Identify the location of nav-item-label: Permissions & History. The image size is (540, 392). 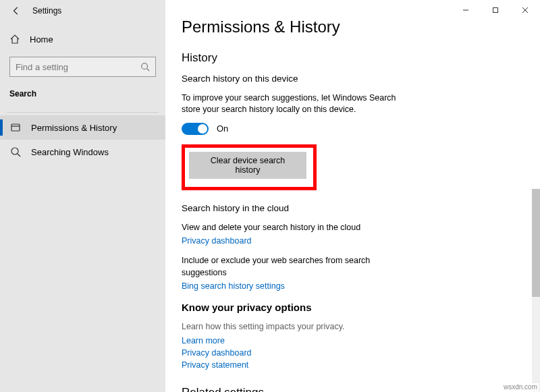
(74, 128).